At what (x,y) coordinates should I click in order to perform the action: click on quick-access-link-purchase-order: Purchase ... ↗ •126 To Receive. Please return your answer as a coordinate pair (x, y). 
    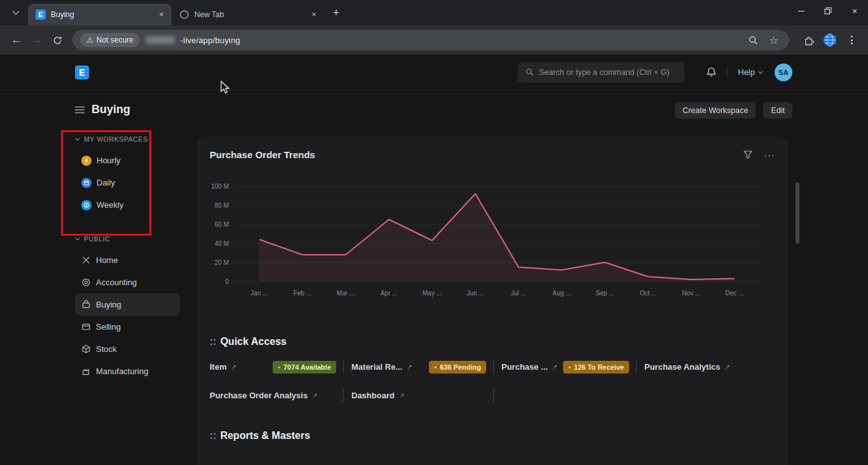
    Looking at the image, I should click on (566, 367).